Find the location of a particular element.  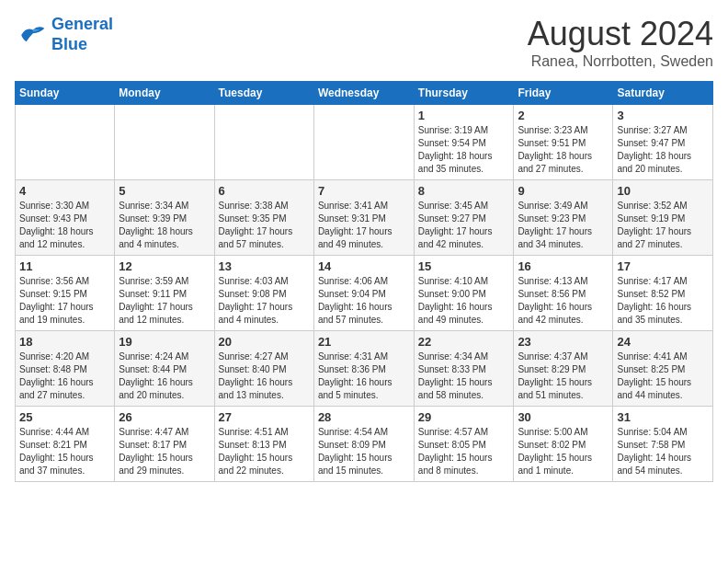

calendar-cell: 12Sunrise: 3:59 AM Sunset: 9:11 PM Dayli… is located at coordinates (165, 293).